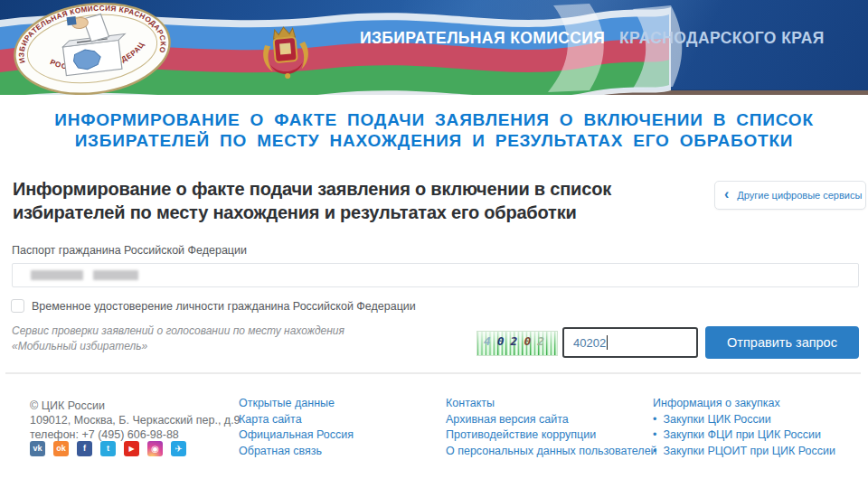 The image size is (868, 488). What do you see at coordinates (744, 427) in the screenshot?
I see `footer-links-column-3: Информация о закупках • Закупки ЦИК Росс…` at bounding box center [744, 427].